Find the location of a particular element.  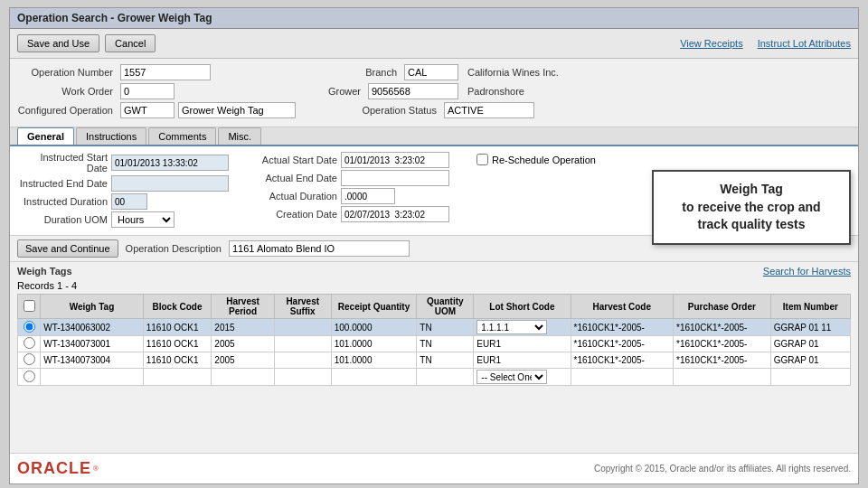

purchase-order-cell is located at coordinates (722, 378).